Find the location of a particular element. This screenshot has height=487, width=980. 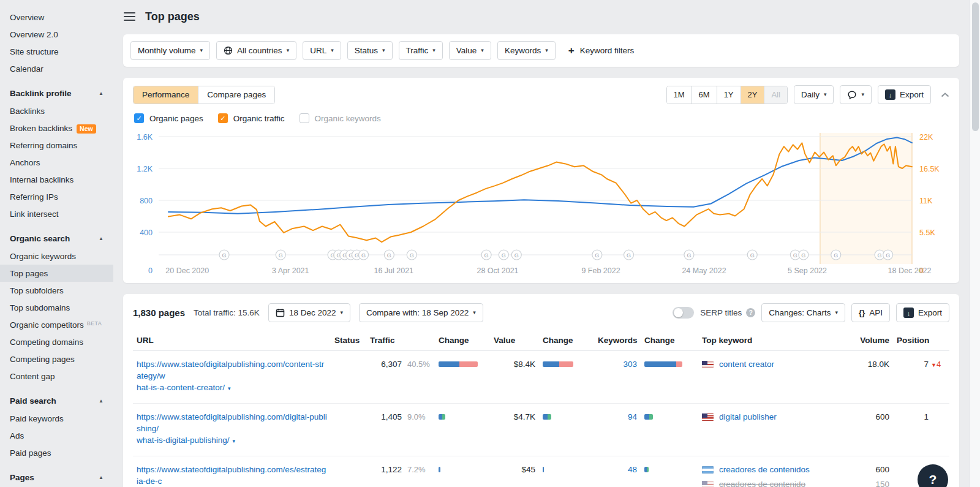

scrollbar-thumb is located at coordinates (975, 67).